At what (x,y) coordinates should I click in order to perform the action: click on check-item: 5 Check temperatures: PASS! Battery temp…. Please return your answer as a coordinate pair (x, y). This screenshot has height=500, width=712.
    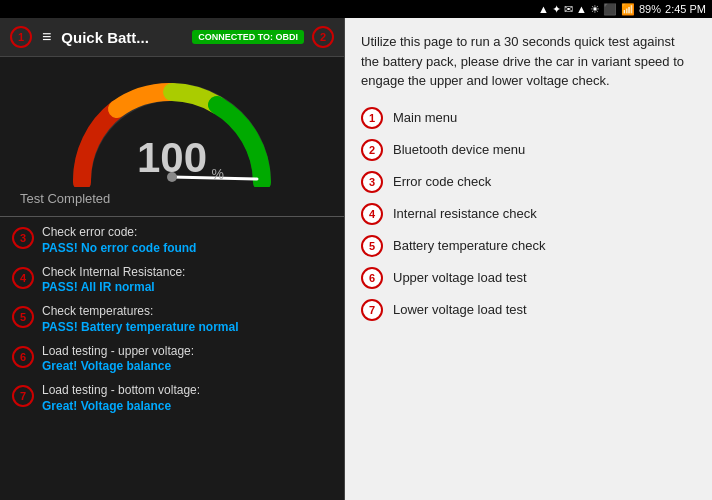
    Looking at the image, I should click on (172, 319).